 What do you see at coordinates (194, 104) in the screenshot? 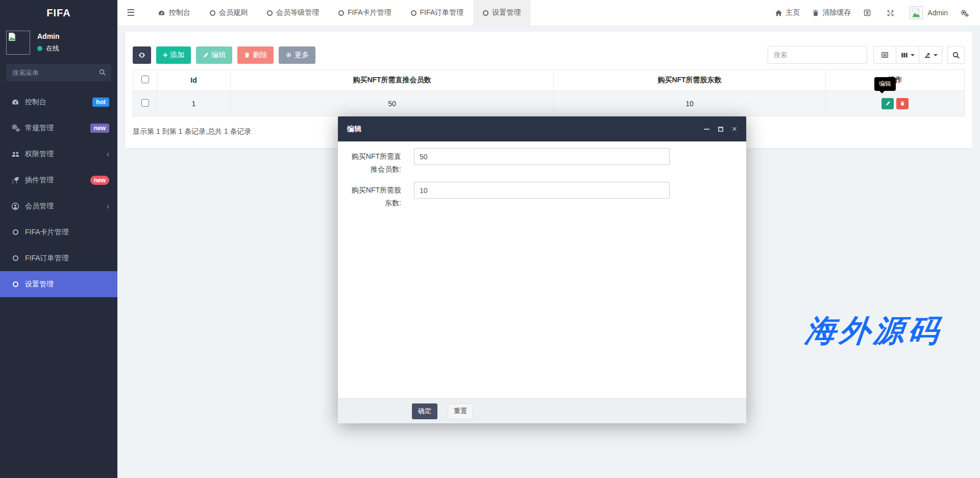
I see `cell-id: 1` at bounding box center [194, 104].